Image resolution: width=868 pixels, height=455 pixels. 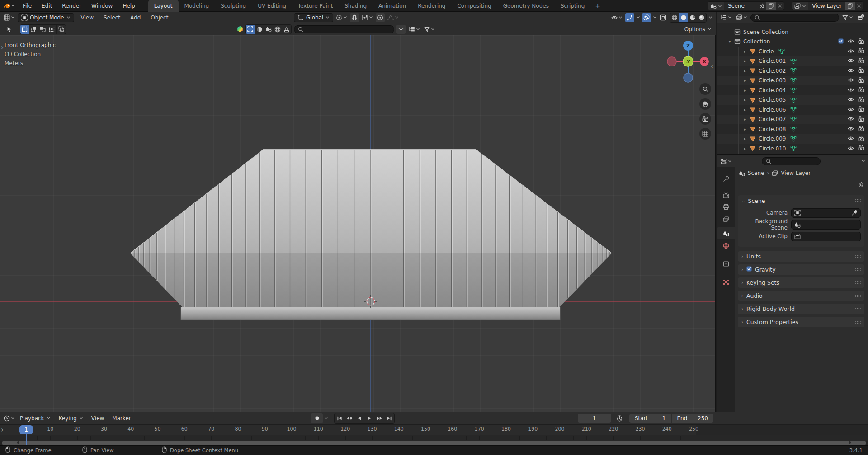 What do you see at coordinates (796, 173) in the screenshot?
I see `breadcrumb-view-layer: View Layer` at bounding box center [796, 173].